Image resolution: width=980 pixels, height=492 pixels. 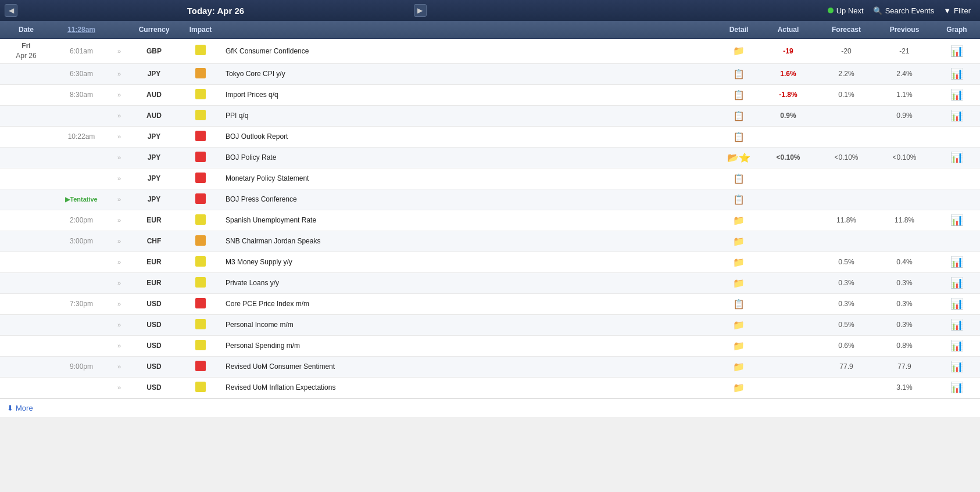 What do you see at coordinates (470, 95) in the screenshot?
I see `event-name: Import Prices q/q` at bounding box center [470, 95].